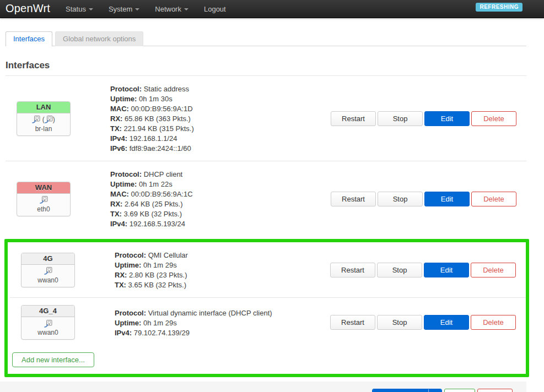 The height and width of the screenshot is (392, 544). What do you see at coordinates (460, 390) in the screenshot?
I see `save-button: Save` at bounding box center [460, 390].